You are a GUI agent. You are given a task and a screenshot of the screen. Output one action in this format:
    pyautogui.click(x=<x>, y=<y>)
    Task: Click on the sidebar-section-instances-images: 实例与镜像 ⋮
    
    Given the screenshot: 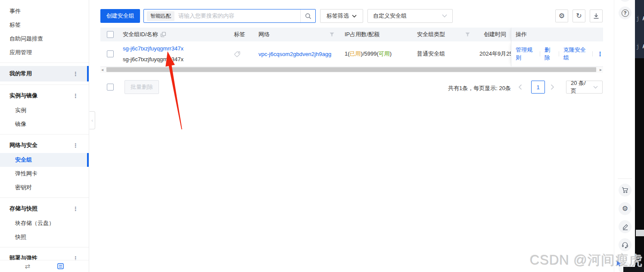 What is the action you would take?
    pyautogui.click(x=44, y=96)
    